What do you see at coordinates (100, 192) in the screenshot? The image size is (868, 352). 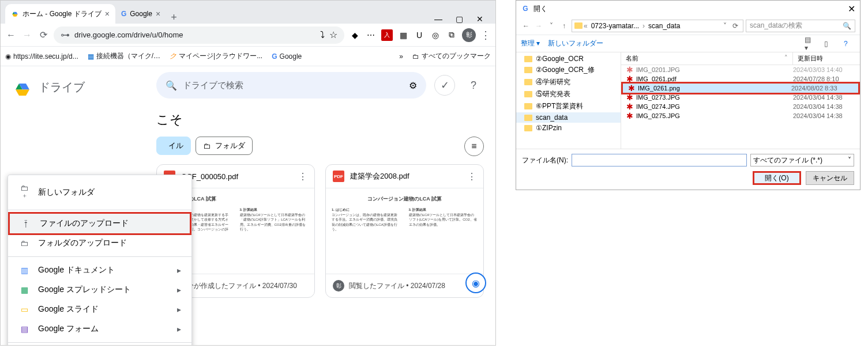 I see `menu-new-folder: 🗀⁺新しいフォルダ` at bounding box center [100, 192].